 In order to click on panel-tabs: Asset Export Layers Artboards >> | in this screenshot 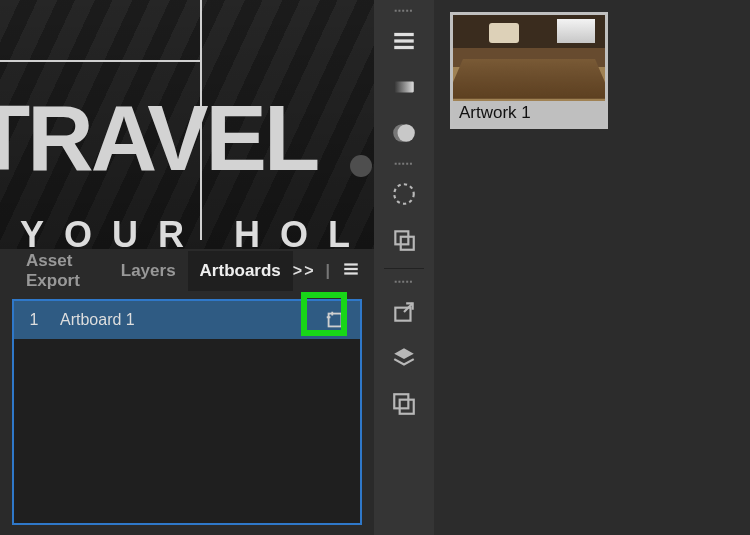, I will do `click(187, 271)`.